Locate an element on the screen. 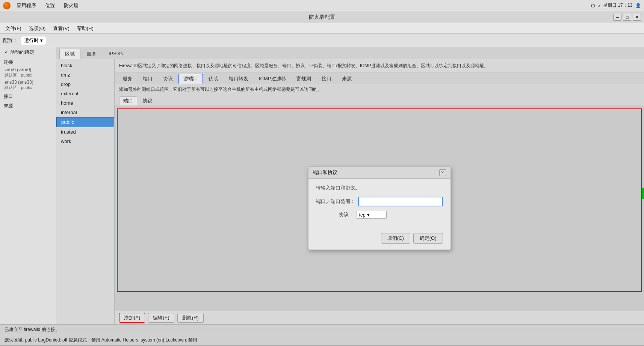  description-bar: FirewallD区域定义了绑定的网络连接、接口以及源地址的可信程度。区域是服务… is located at coordinates (379, 66).